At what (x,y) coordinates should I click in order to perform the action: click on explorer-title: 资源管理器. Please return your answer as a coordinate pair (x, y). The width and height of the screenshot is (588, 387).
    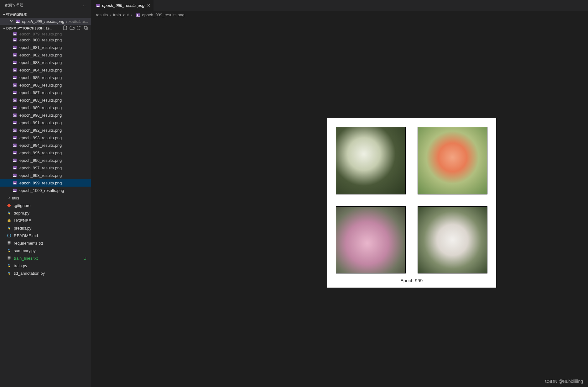
    Looking at the image, I should click on (14, 6).